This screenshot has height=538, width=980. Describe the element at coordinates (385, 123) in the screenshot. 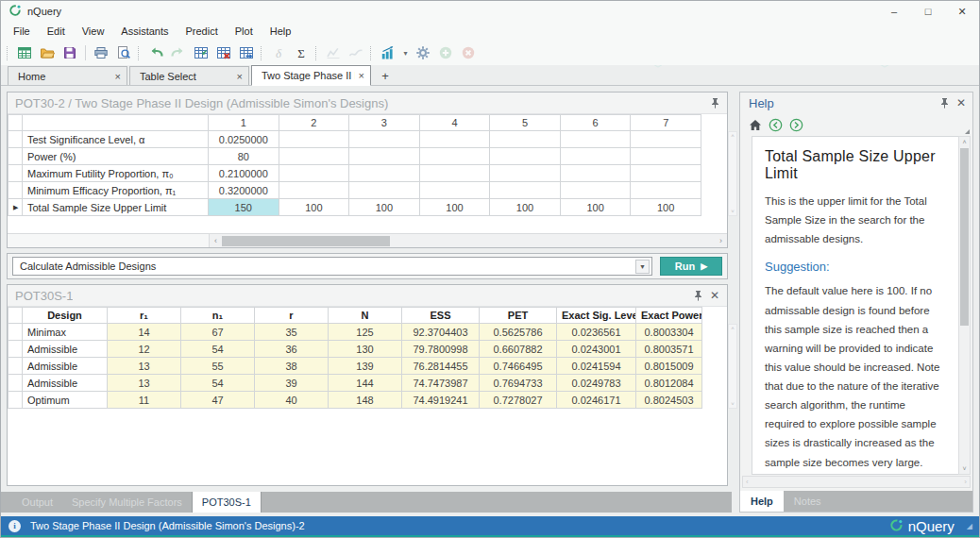

I see `column-header-3: 3` at that location.